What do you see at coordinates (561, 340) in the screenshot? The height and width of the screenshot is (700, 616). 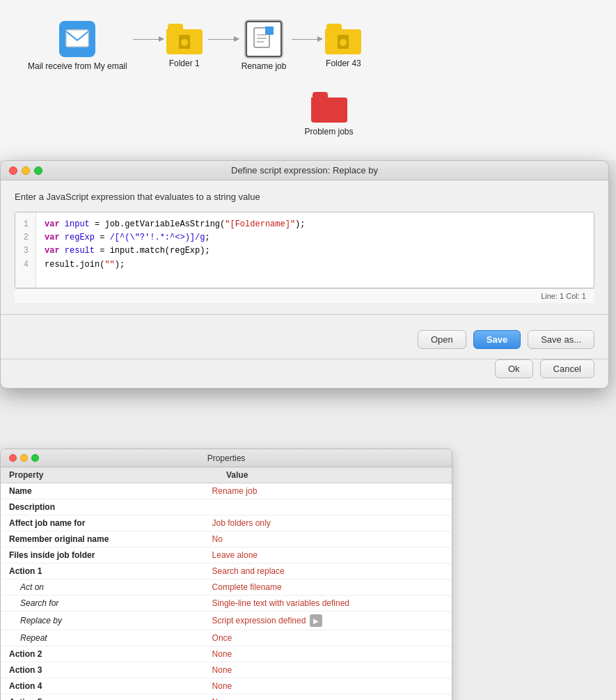 I see `save-as-button: Save as...` at bounding box center [561, 340].